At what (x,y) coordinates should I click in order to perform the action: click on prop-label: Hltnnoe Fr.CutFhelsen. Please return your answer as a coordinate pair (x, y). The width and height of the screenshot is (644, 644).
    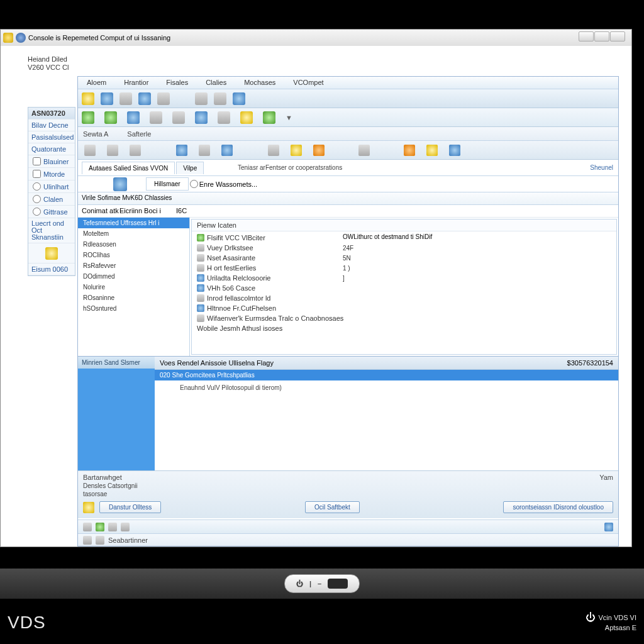
    Looking at the image, I should click on (242, 308).